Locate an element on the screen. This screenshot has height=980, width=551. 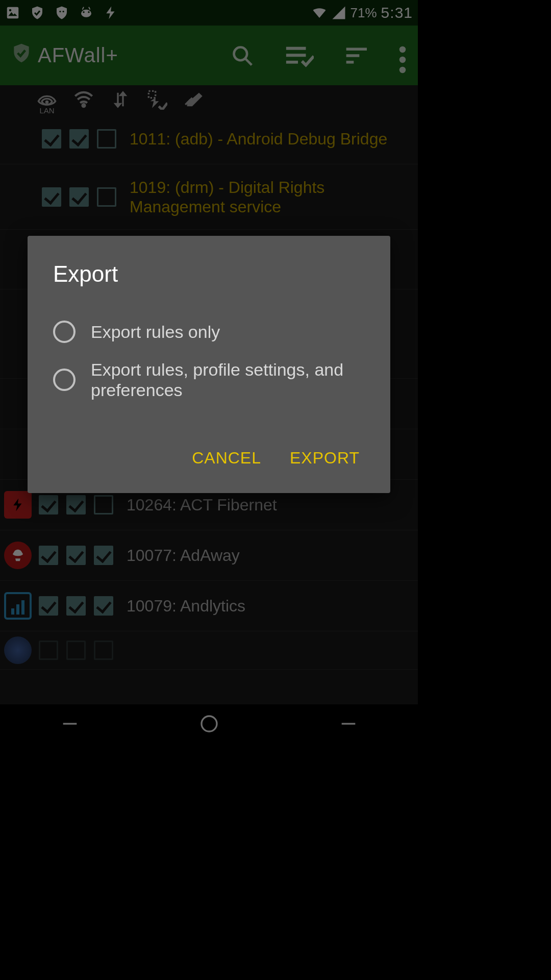
list-item is located at coordinates (209, 650).